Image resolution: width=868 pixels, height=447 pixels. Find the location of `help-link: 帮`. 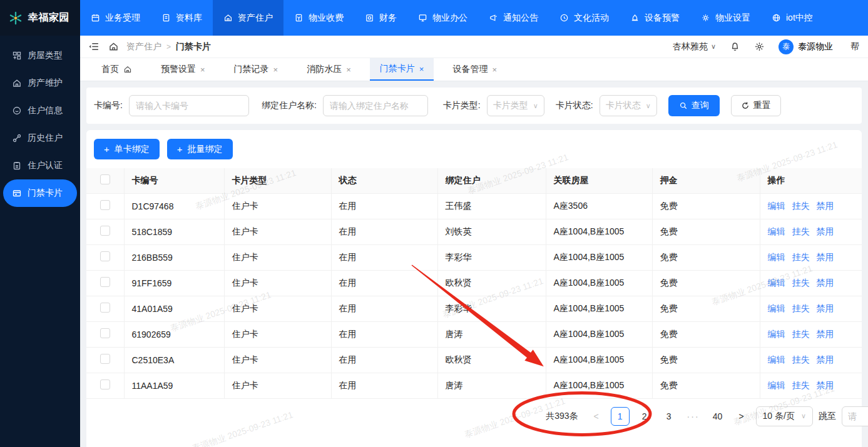

help-link: 帮 is located at coordinates (855, 47).